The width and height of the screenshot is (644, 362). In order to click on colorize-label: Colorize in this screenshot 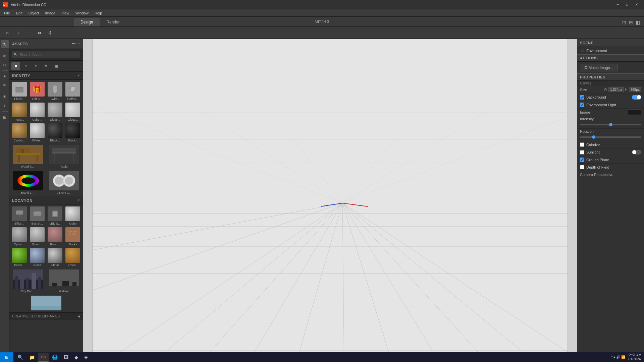, I will do `click(593, 145)`.